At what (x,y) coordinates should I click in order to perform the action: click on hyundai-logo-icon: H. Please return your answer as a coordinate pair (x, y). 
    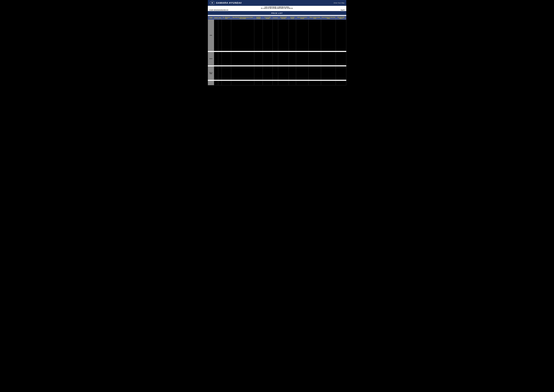
    Looking at the image, I should click on (212, 3).